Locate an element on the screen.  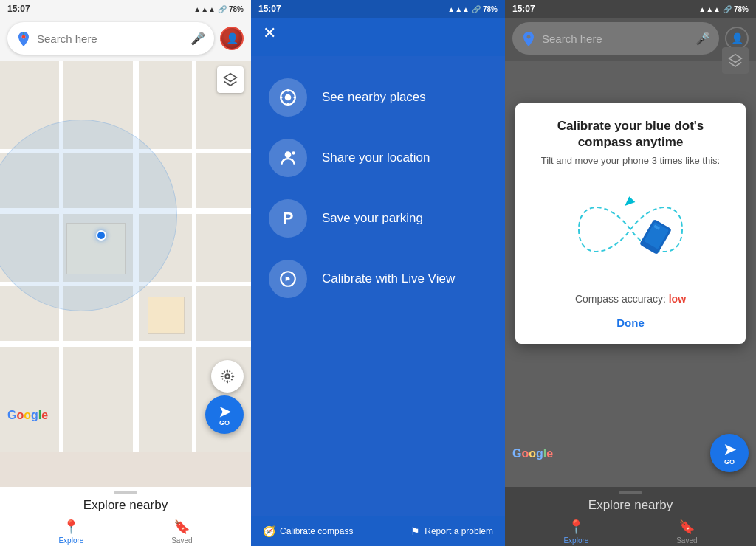
search-bar-1: Search here 🎤 is located at coordinates (111, 38).